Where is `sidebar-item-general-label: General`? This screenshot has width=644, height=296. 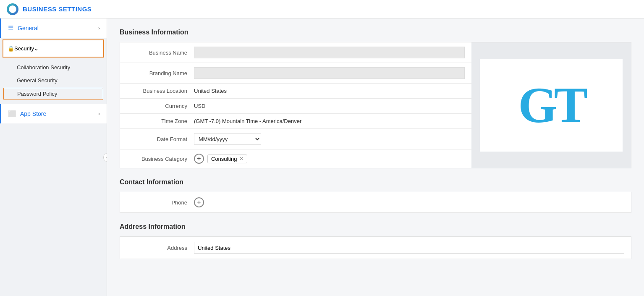
sidebar-item-general-label: General is located at coordinates (58, 28).